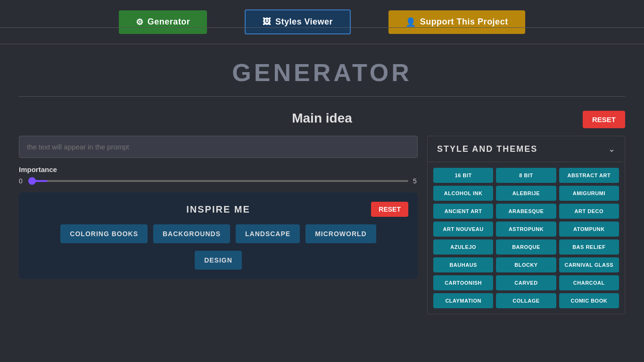 The height and width of the screenshot is (362, 644). Describe the element at coordinates (526, 265) in the screenshot. I see `style-tag-blocky: BLOCKY` at that location.